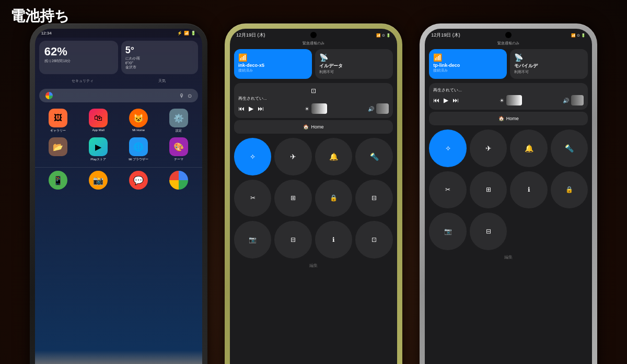 The width and height of the screenshot is (627, 364). Describe the element at coordinates (508, 100) in the screenshot. I see `media-controls-3: ⏮ ▶ ⏭ ☀ 🔊` at that location.